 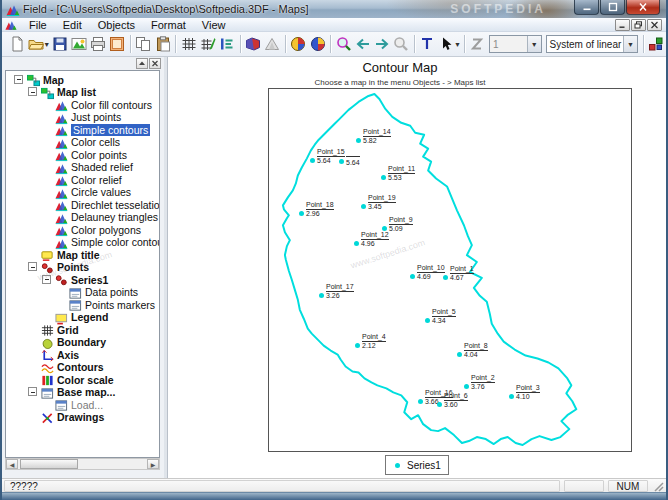 What do you see at coordinates (82, 104) in the screenshot?
I see `tree-item-color-fill-contours: Color fill contours` at bounding box center [82, 104].